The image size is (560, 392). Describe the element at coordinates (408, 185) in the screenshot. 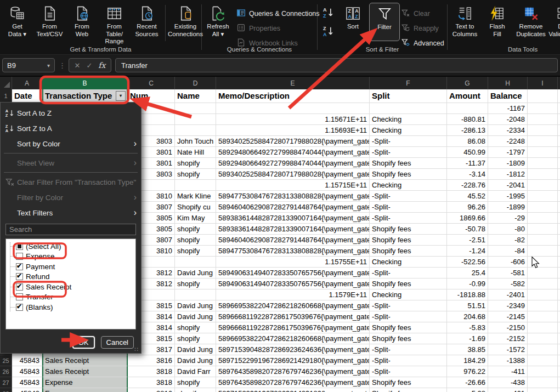

I see `cell-F9: Checking` at that location.